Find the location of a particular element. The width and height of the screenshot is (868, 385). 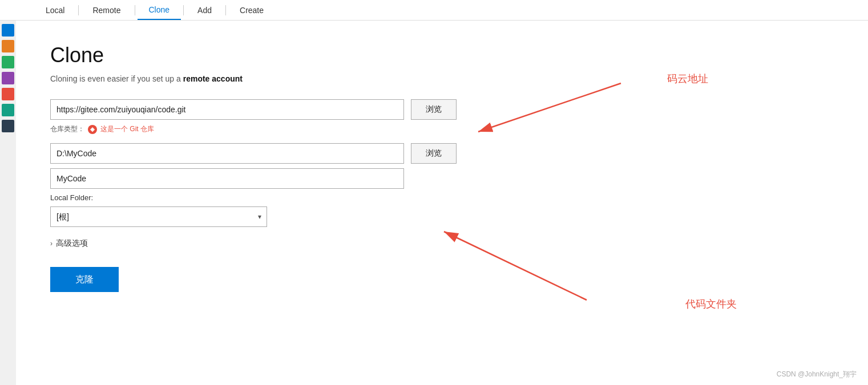

repo-type-row: 仓库类型： ◆ 这是一个 Git 仓库 is located at coordinates (442, 129).